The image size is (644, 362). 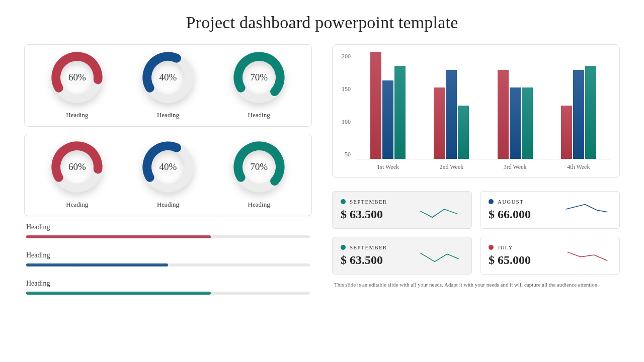 What do you see at coordinates (510, 214) in the screenshot?
I see `stat-amount: $ 66.000` at bounding box center [510, 214].